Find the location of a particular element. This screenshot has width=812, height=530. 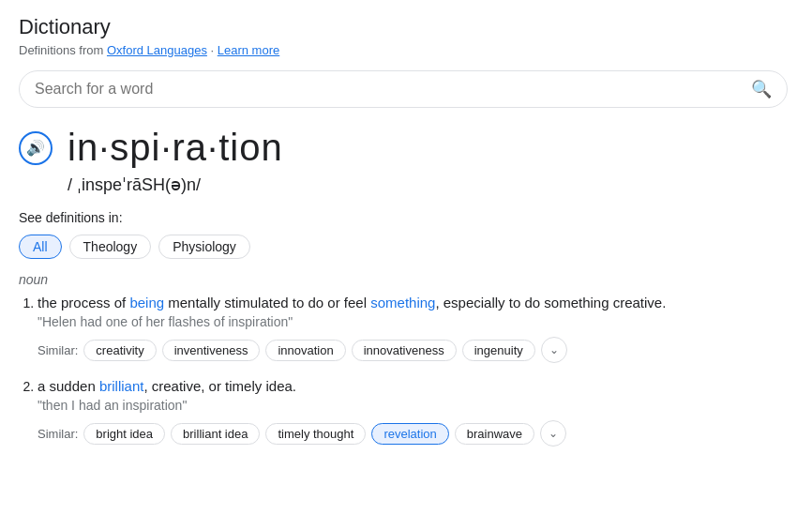

similar-tag-ingenuity: ingenuity is located at coordinates (499, 351).